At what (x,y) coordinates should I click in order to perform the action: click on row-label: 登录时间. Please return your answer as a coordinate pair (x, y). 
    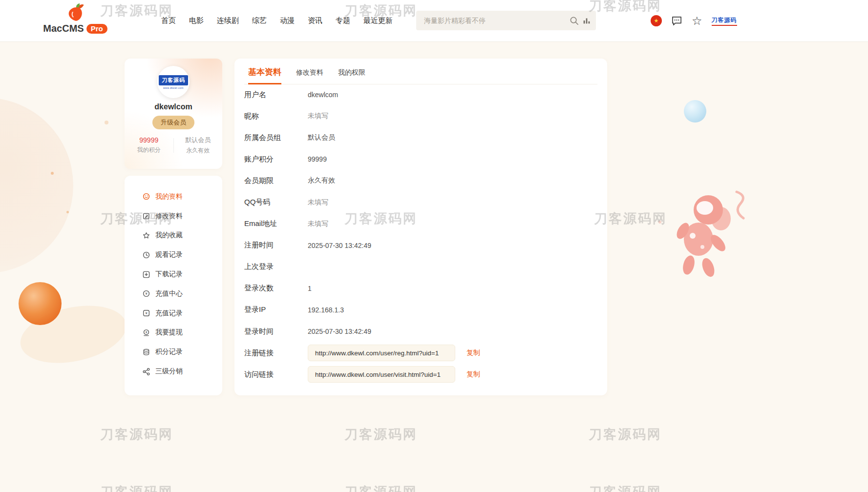
    Looking at the image, I should click on (276, 332).